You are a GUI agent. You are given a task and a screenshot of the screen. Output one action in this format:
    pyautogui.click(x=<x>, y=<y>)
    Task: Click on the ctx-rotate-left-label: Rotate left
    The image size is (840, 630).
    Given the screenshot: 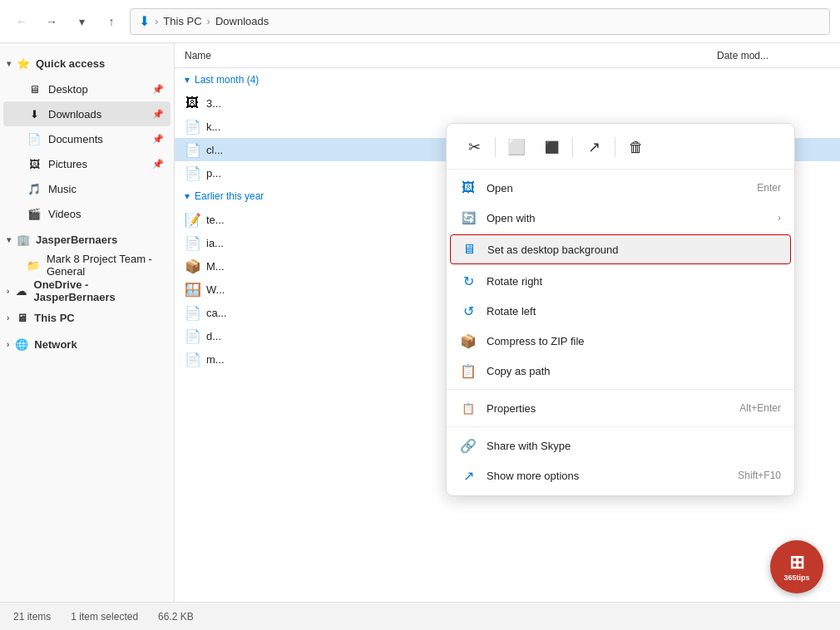 What is the action you would take?
    pyautogui.click(x=634, y=311)
    